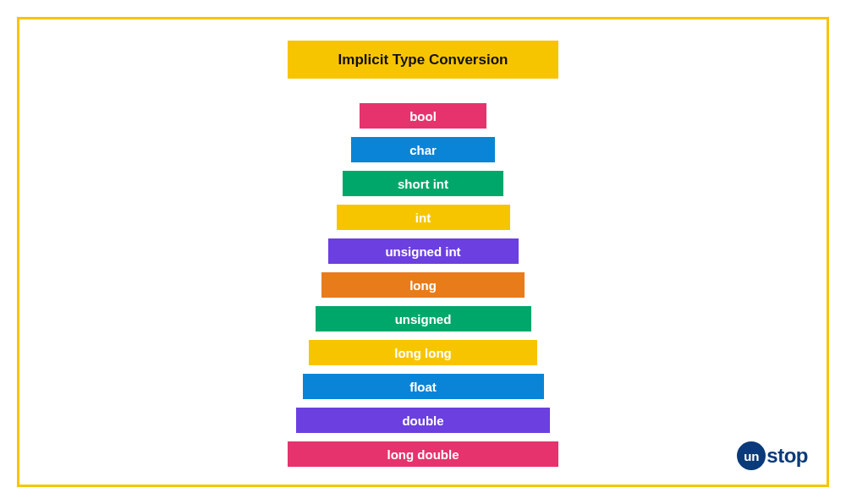  Describe the element at coordinates (751, 456) in the screenshot. I see `logo-circle-icon: un` at that location.